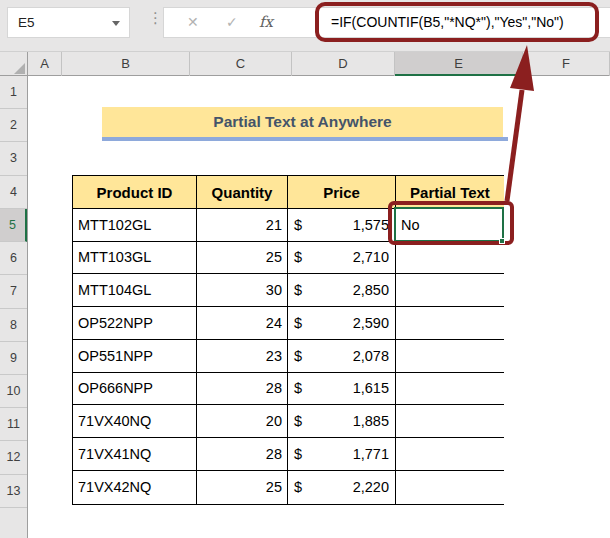  What do you see at coordinates (242, 226) in the screenshot?
I see `quantity-cell: 21` at bounding box center [242, 226].